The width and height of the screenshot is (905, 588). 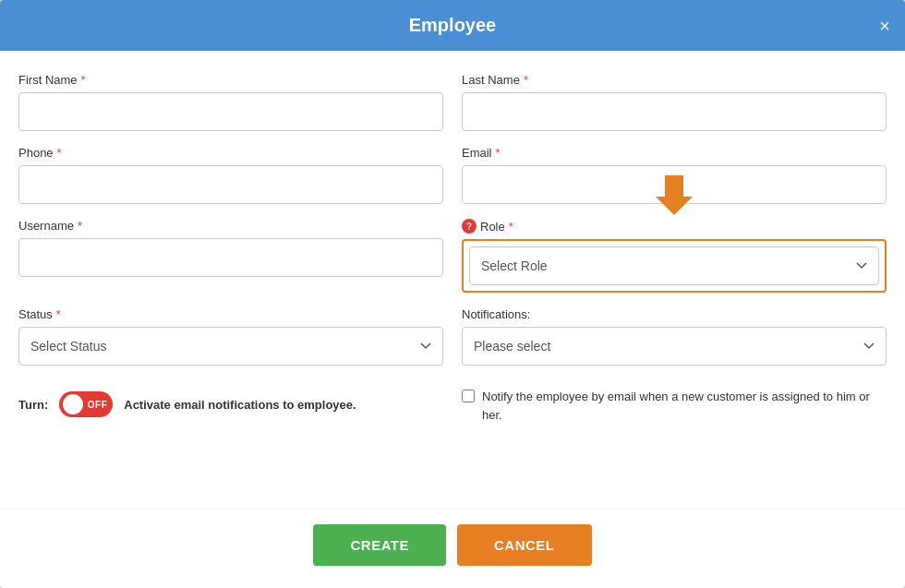 What do you see at coordinates (83, 79) in the screenshot?
I see `first-name-required: *` at bounding box center [83, 79].